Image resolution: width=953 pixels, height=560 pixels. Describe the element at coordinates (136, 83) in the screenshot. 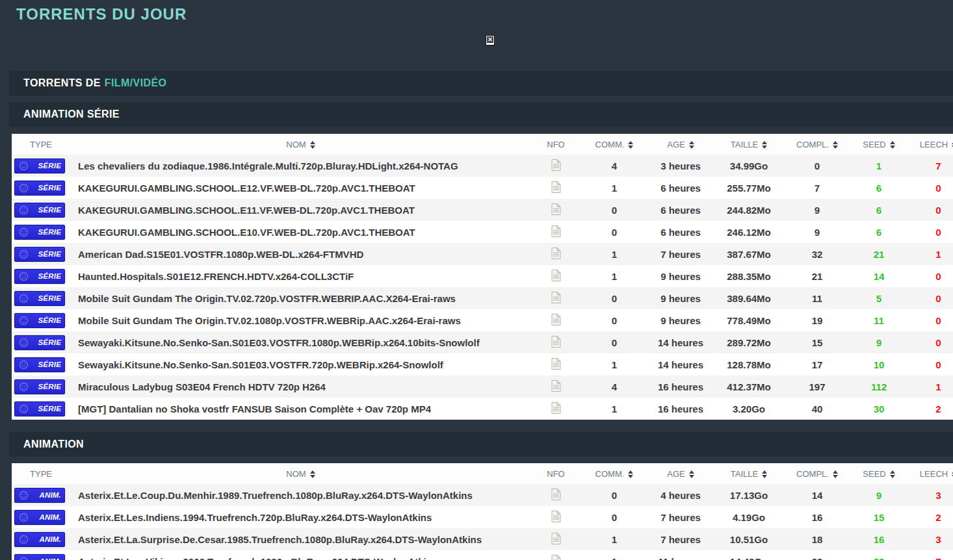

I see `category-link-film-video: FILM/VIDÉO` at that location.